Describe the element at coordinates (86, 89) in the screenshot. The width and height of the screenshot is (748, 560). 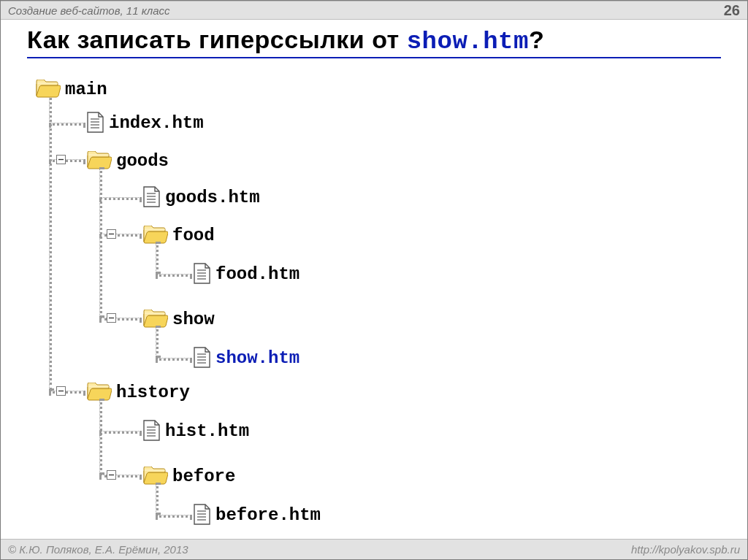
I see `folder-label-main: main` at that location.